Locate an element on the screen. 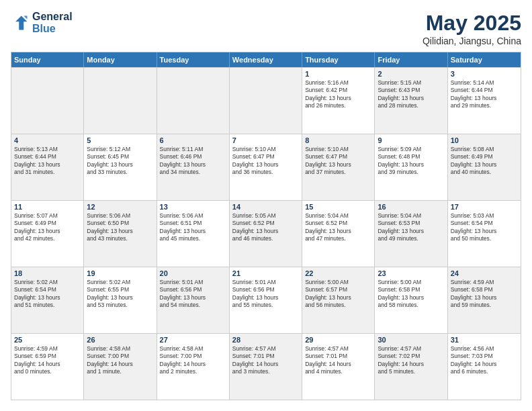  calendar-cell: 15Sunrise: 5:04 AM Sunset: 6:52 PM Dayli… is located at coordinates (339, 234).